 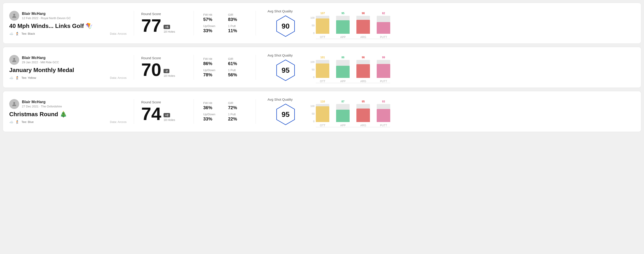 I want to click on score-badge-holes-2: -2 18 Holes, so click(x=169, y=73).